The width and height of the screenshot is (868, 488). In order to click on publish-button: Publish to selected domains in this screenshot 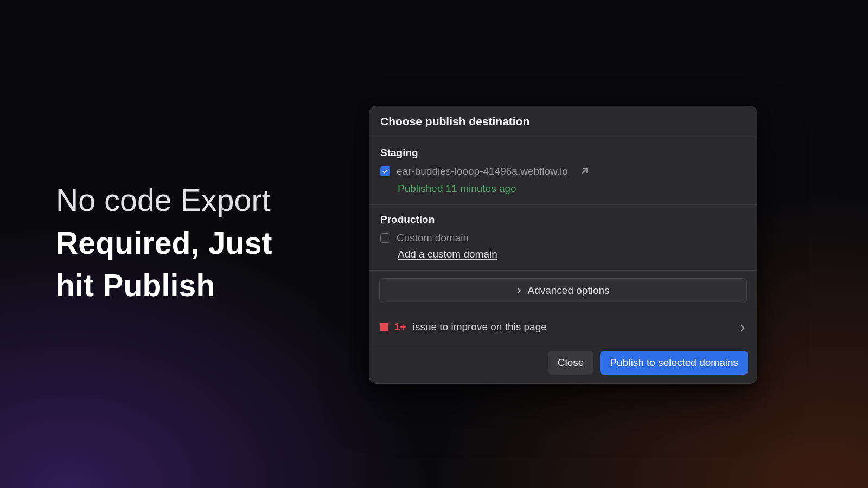, I will do `click(674, 363)`.